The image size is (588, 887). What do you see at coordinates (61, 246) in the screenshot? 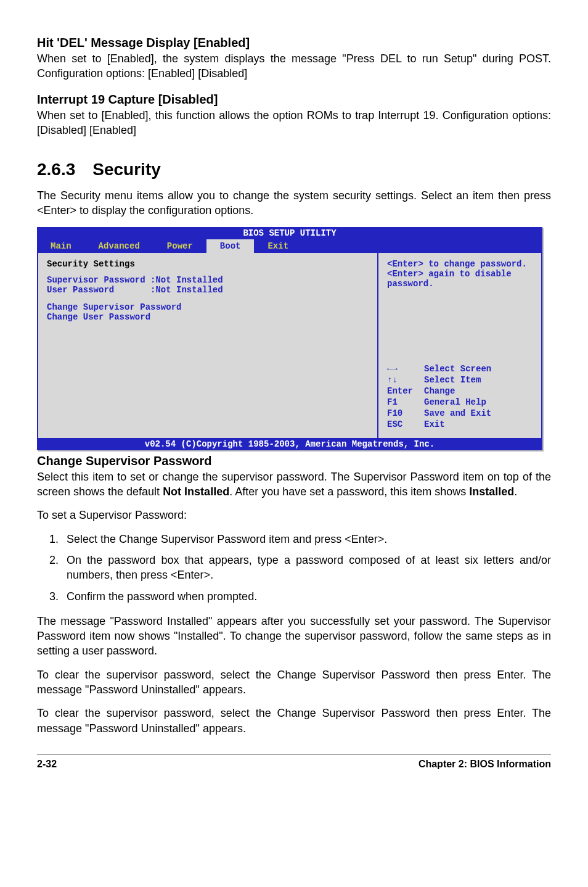
I see `bios-tab-main: Main` at bounding box center [61, 246].